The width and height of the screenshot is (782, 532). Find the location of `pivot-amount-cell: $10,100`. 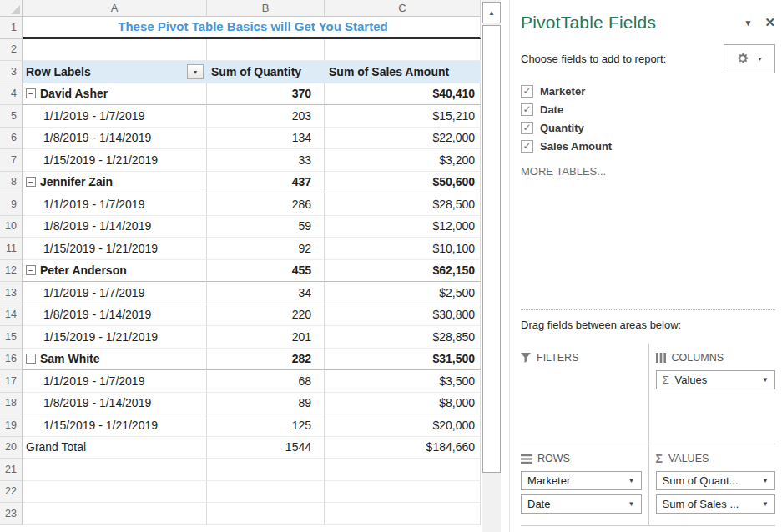

pivot-amount-cell: $10,100 is located at coordinates (402, 248).